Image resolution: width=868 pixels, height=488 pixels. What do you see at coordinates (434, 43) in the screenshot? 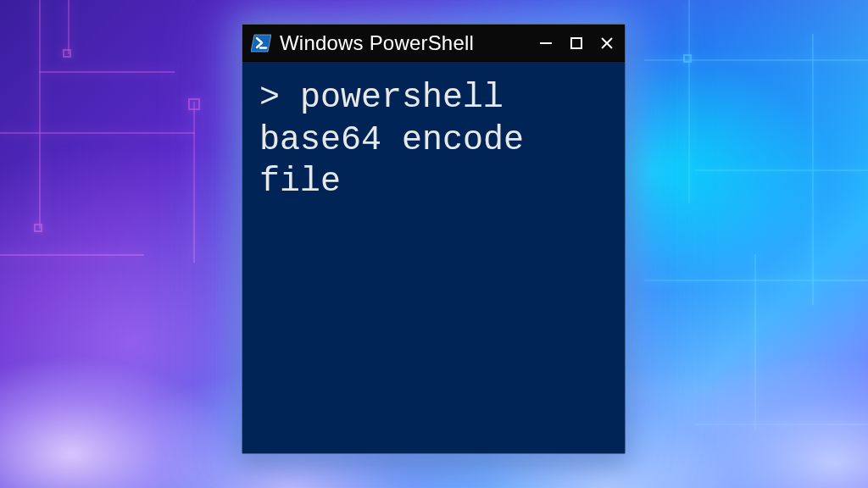
I see `titlebar: Windows PowerShell` at bounding box center [434, 43].